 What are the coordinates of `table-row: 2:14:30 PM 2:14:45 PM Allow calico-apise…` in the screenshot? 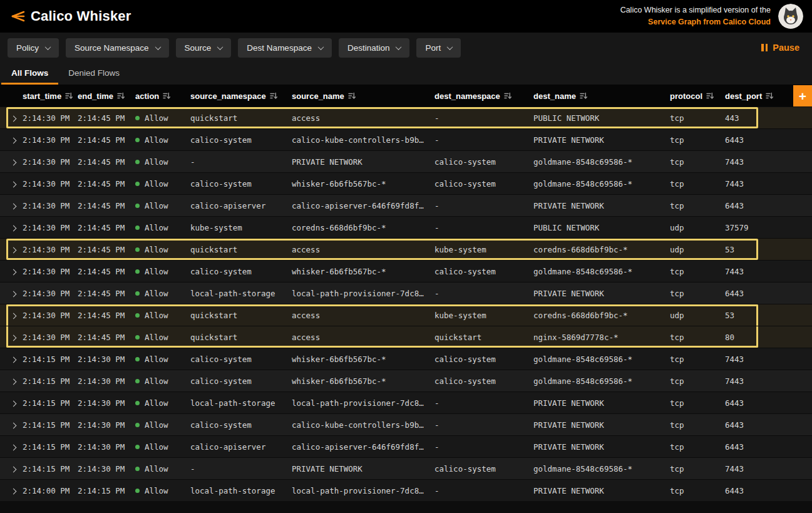 It's located at (406, 205).